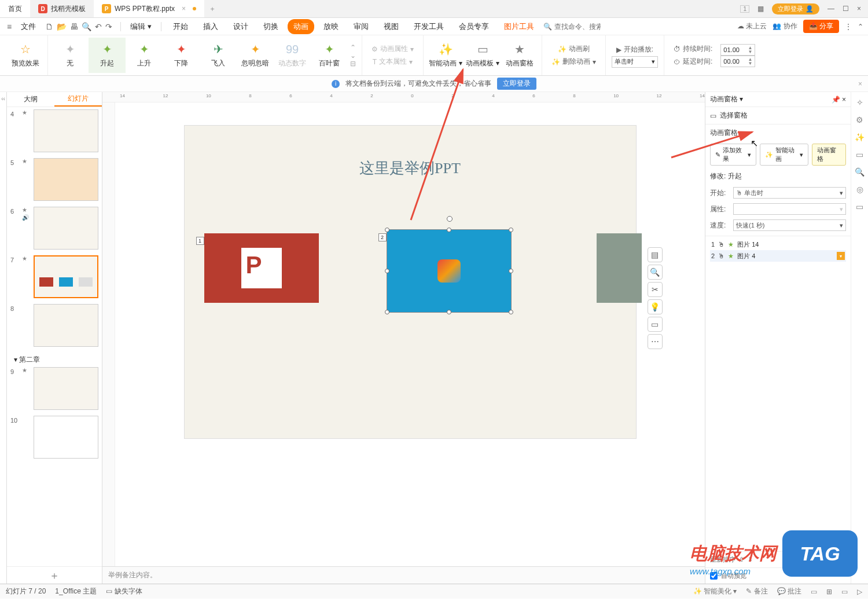 The height and width of the screenshot is (601, 868). What do you see at coordinates (572, 27) in the screenshot?
I see `search-box: 🔍` at bounding box center [572, 27].